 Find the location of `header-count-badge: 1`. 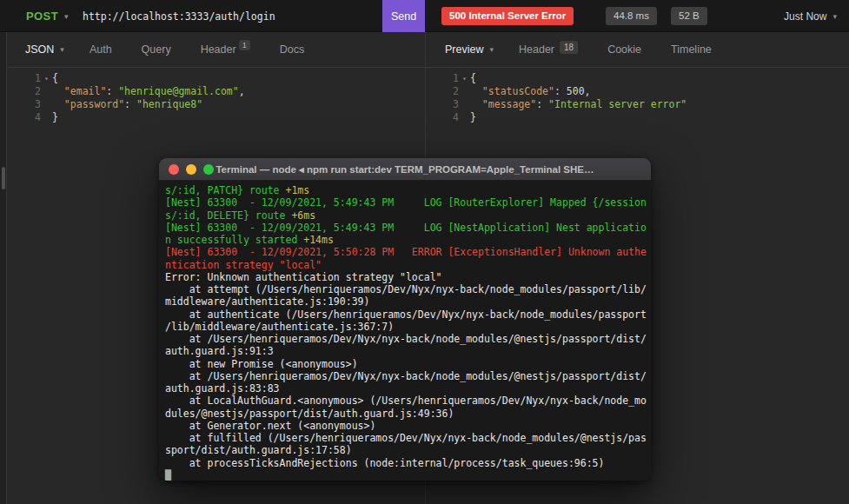

header-count-badge: 1 is located at coordinates (245, 45).